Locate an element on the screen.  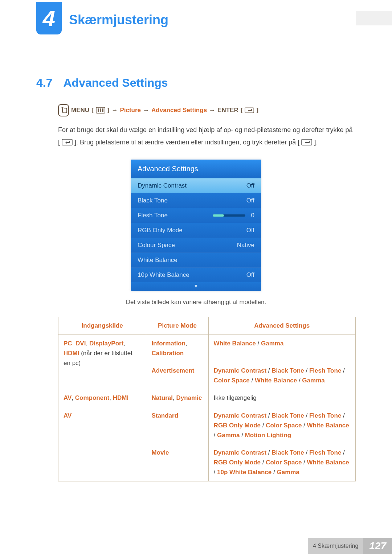
cell-mode: Natural, Dynamic is located at coordinates (177, 398).